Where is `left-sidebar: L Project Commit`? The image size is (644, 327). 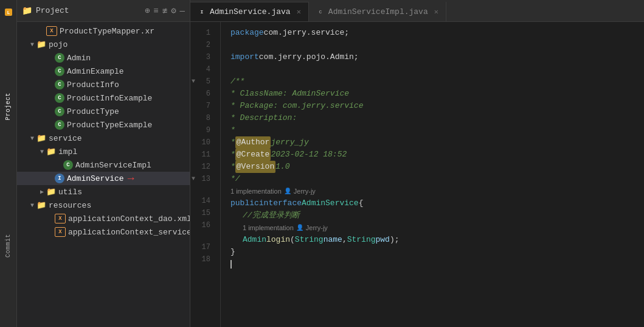 left-sidebar: L Project Commit is located at coordinates (9, 163).